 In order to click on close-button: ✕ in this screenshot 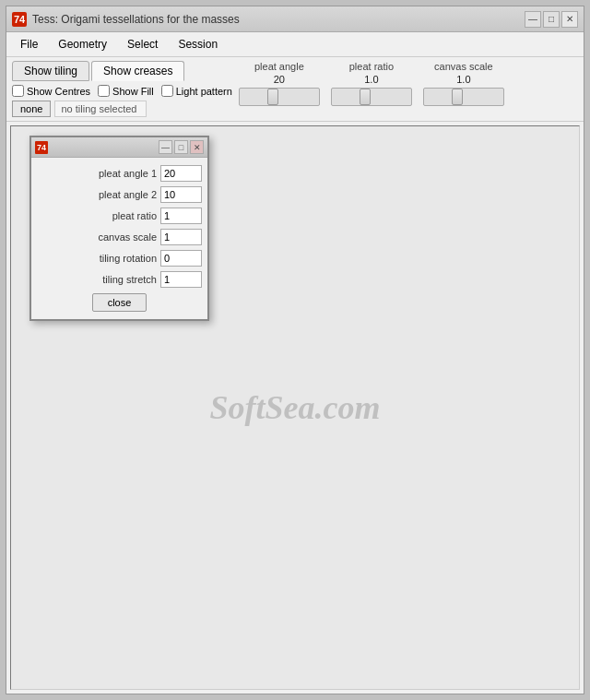, I will do `click(570, 19)`.